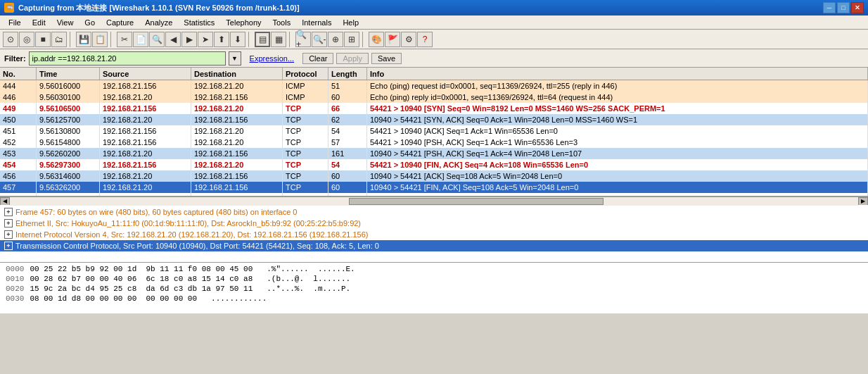 Image resolution: width=868 pixels, height=374 pixels. I want to click on packet-row: 444 9.56016000 192.168.21.156 192.168.21…, so click(434, 86).